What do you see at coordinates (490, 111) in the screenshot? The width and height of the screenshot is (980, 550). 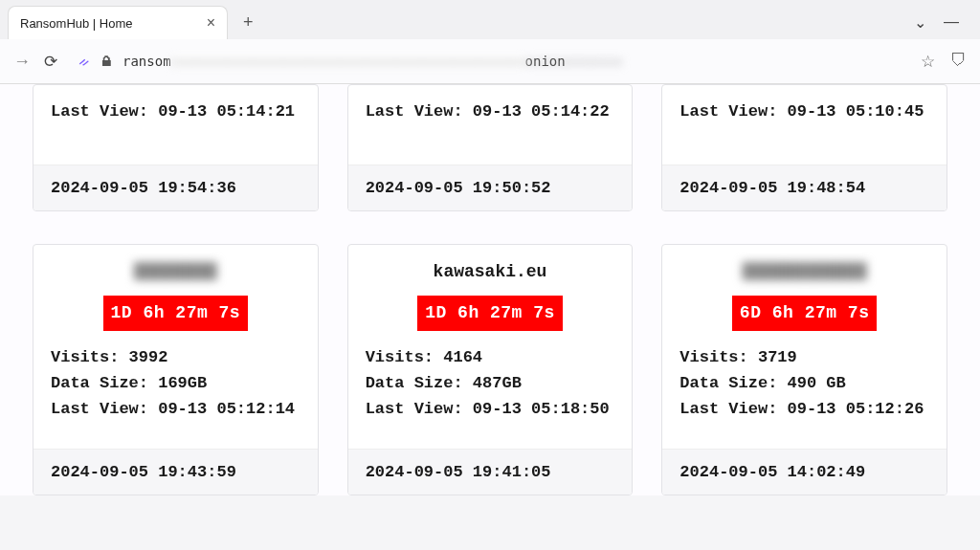 I see `last-view-text: Last View: 09-13 05:14:22` at bounding box center [490, 111].